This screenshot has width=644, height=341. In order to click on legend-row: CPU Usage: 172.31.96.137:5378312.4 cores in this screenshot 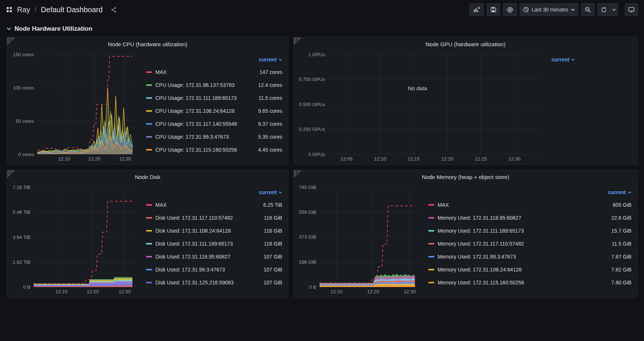, I will do `click(214, 85)`.